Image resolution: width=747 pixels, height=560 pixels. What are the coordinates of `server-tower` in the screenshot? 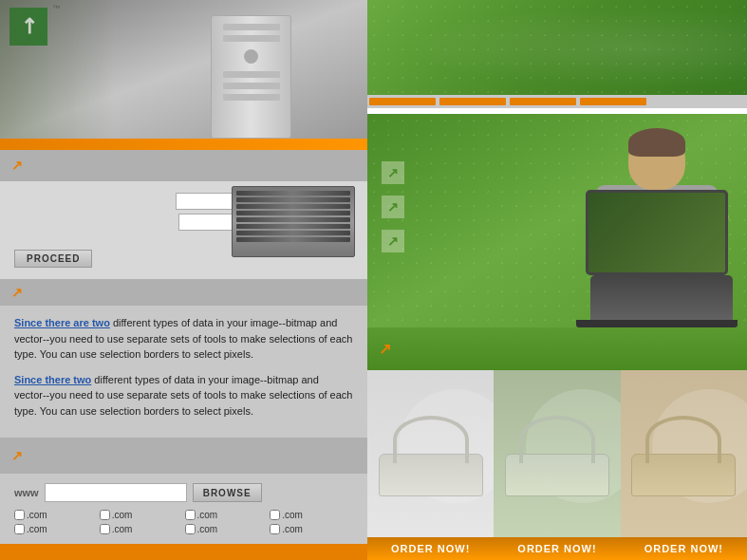 It's located at (251, 77).